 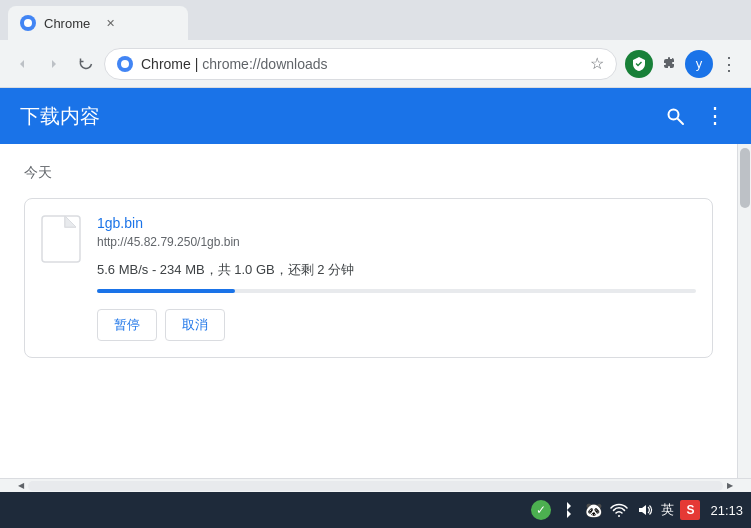 I want to click on file-name: 1gb.bin, so click(x=396, y=223).